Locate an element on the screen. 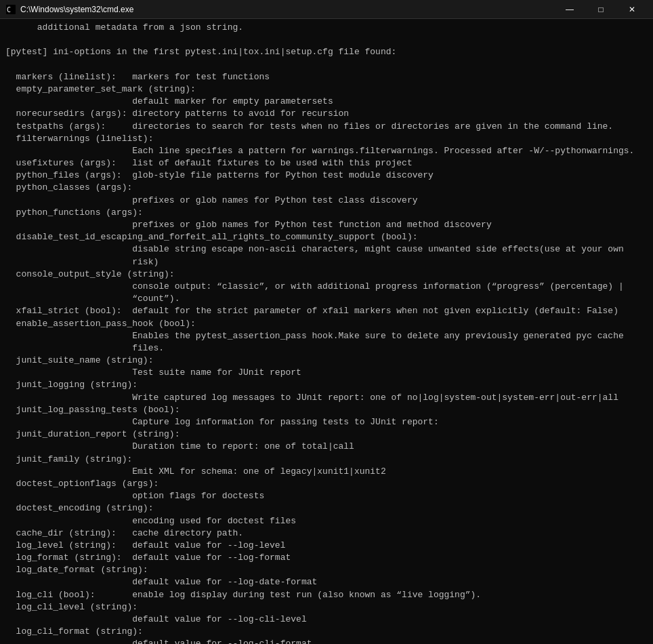  app-icon: C is located at coordinates (11, 9).